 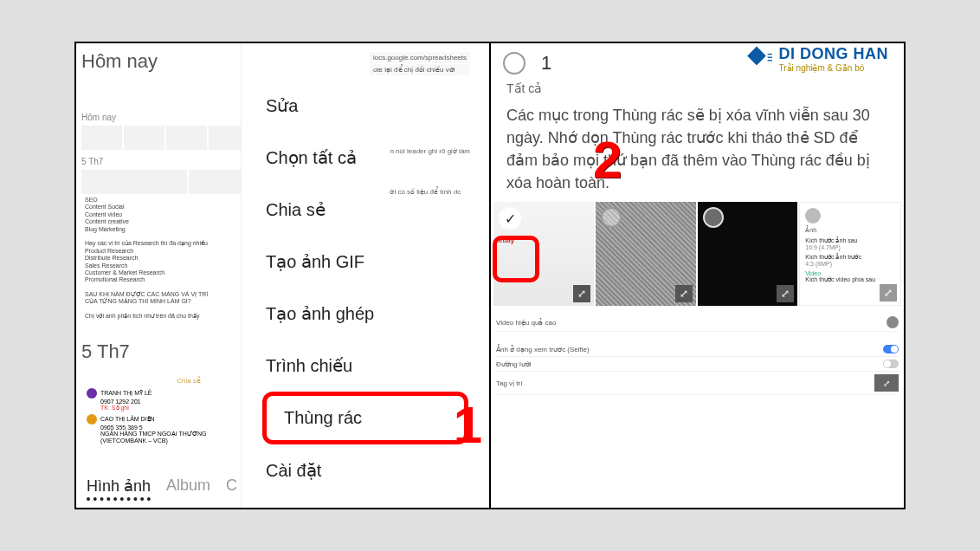 What do you see at coordinates (891, 349) in the screenshot?
I see `toggle-on-icon` at bounding box center [891, 349].